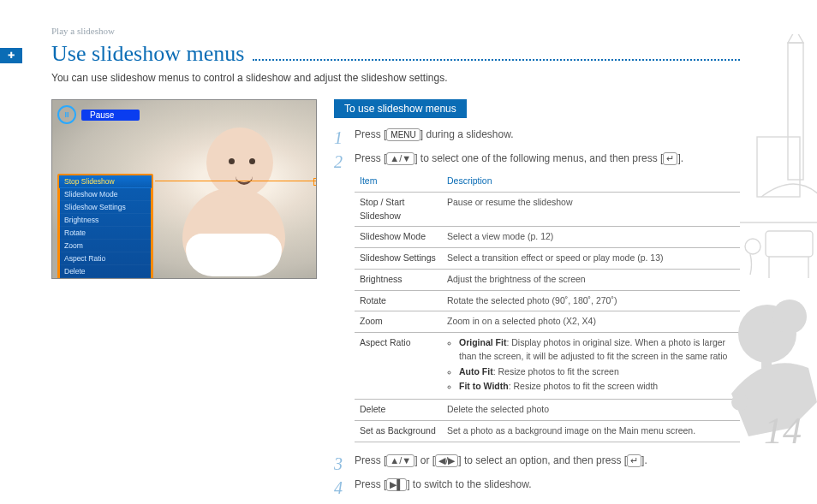 The width and height of the screenshot is (817, 504). What do you see at coordinates (537, 134) in the screenshot?
I see `step-1: Press [MENU] during a slideshow.` at bounding box center [537, 134].